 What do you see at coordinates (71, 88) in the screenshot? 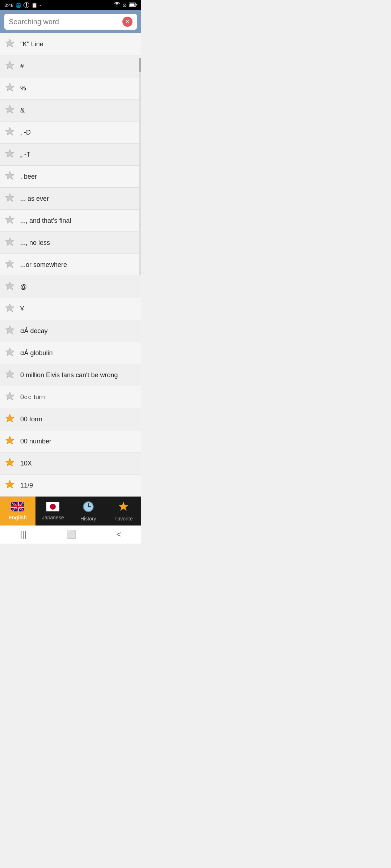
I see `list-item: %` at bounding box center [71, 88].